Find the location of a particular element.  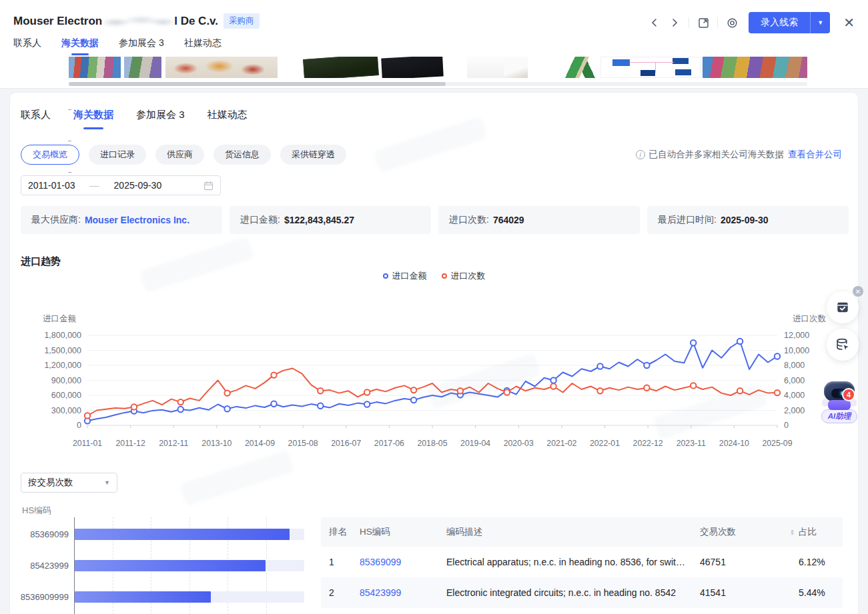

card-tabs: 联系人 海关数据 参加展会 3 社媒动态 is located at coordinates (134, 119).